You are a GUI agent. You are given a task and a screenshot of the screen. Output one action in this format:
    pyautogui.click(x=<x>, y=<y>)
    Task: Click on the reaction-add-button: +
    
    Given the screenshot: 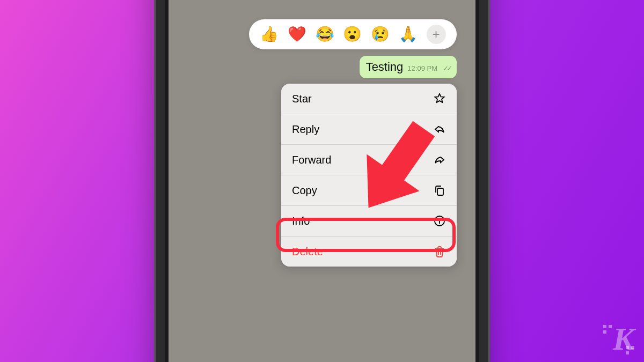 What is the action you would take?
    pyautogui.click(x=436, y=34)
    